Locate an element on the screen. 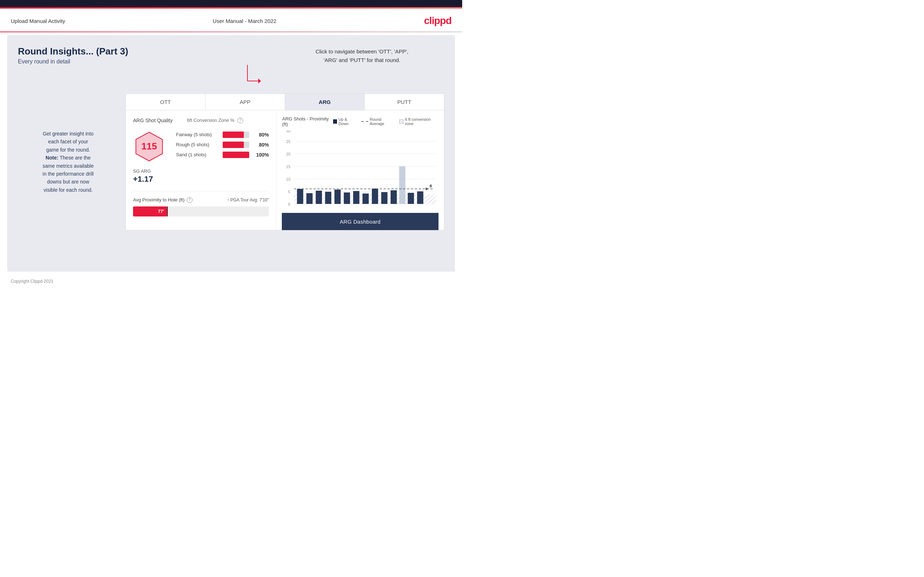  legend-dashed-icon is located at coordinates (365, 121).